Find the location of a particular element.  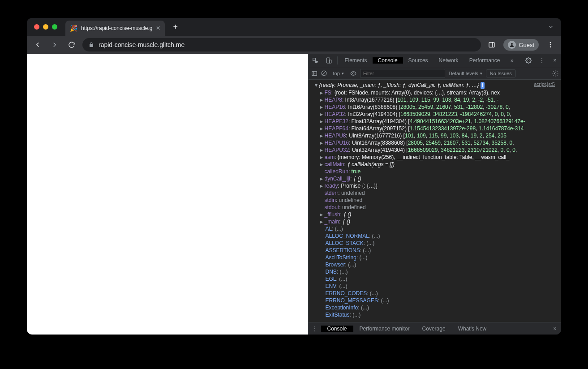

console-property: DNS: (...) is located at coordinates (435, 272).